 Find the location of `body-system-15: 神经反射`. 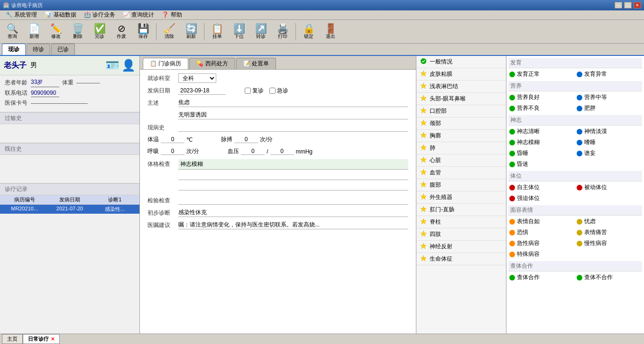

body-system-15: 神经反射 is located at coordinates (461, 247).